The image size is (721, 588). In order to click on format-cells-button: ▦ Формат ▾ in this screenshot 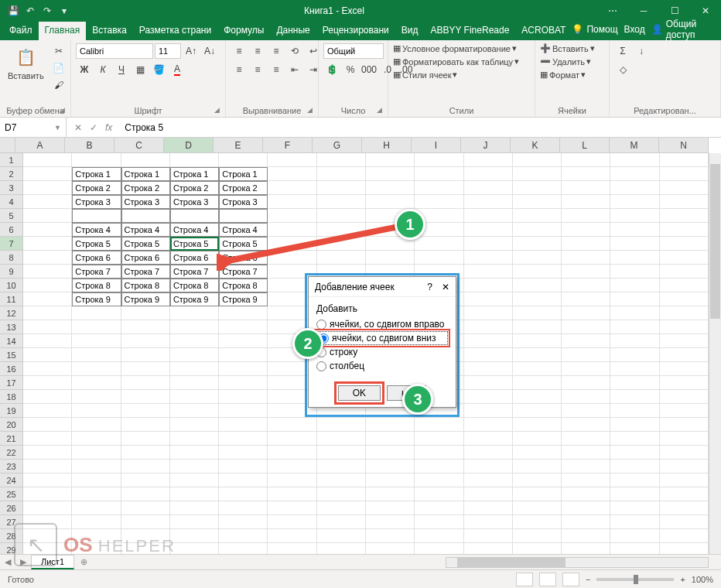, I will do `click(563, 74)`.